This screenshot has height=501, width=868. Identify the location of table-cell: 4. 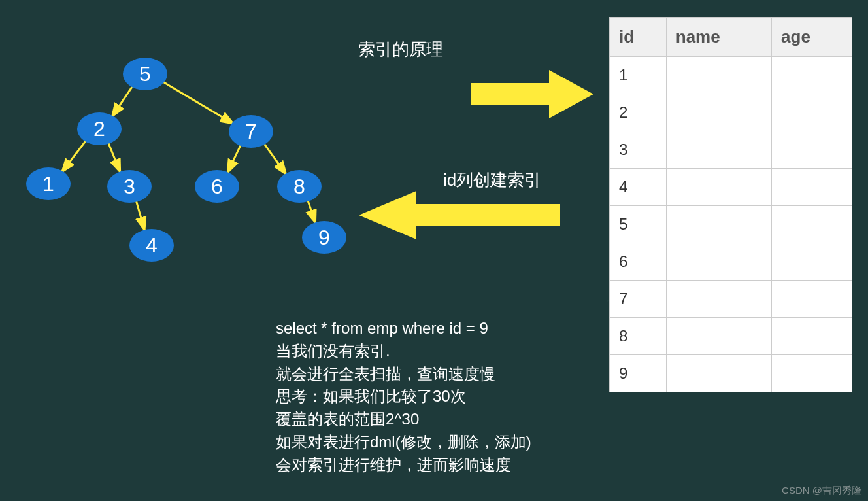
(638, 187).